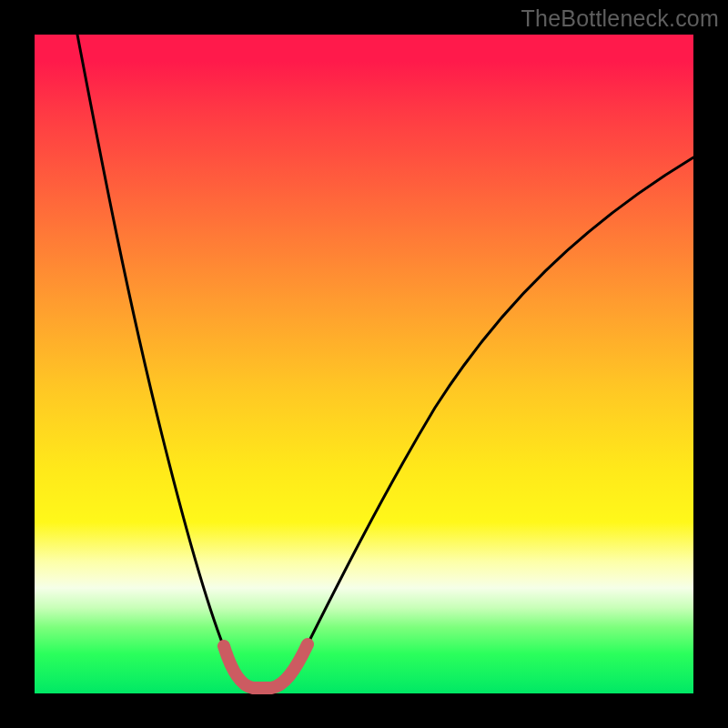 The image size is (728, 728). I want to click on optimal-region-marker, so click(266, 666).